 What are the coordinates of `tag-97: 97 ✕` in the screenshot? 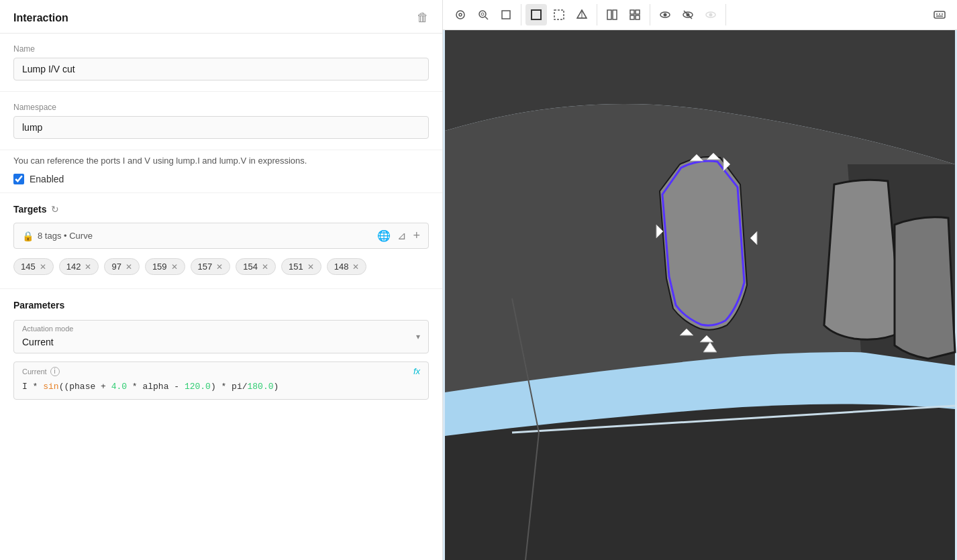 It's located at (121, 267).